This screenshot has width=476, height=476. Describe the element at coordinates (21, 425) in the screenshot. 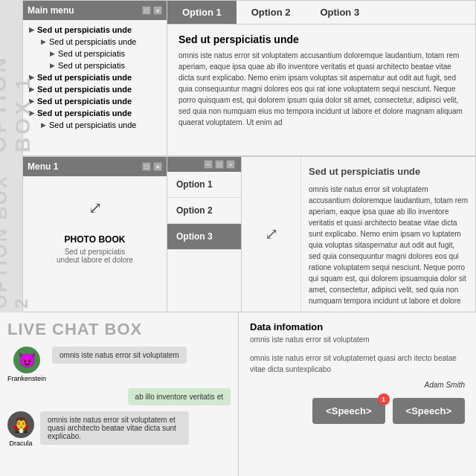

I see `avatar-dracula: 🧛` at that location.